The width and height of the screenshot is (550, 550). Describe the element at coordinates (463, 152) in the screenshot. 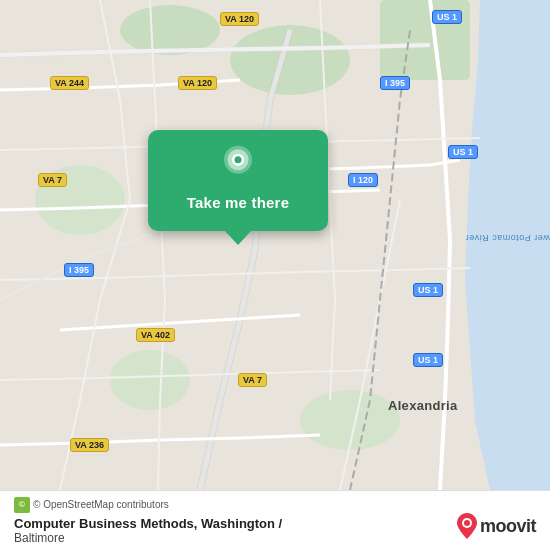

I see `route-label-us1-mid: US 1` at that location.